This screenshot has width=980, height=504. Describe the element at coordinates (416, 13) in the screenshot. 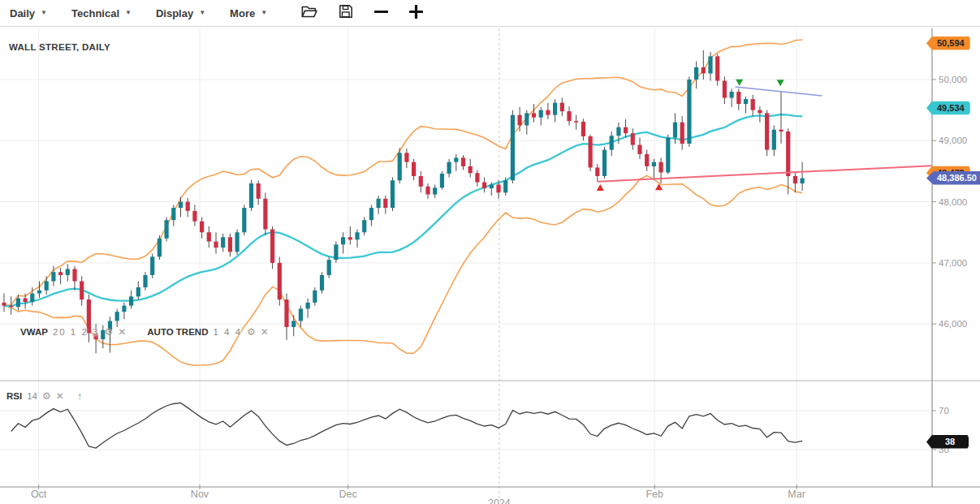

I see `zoom-in-button` at that location.